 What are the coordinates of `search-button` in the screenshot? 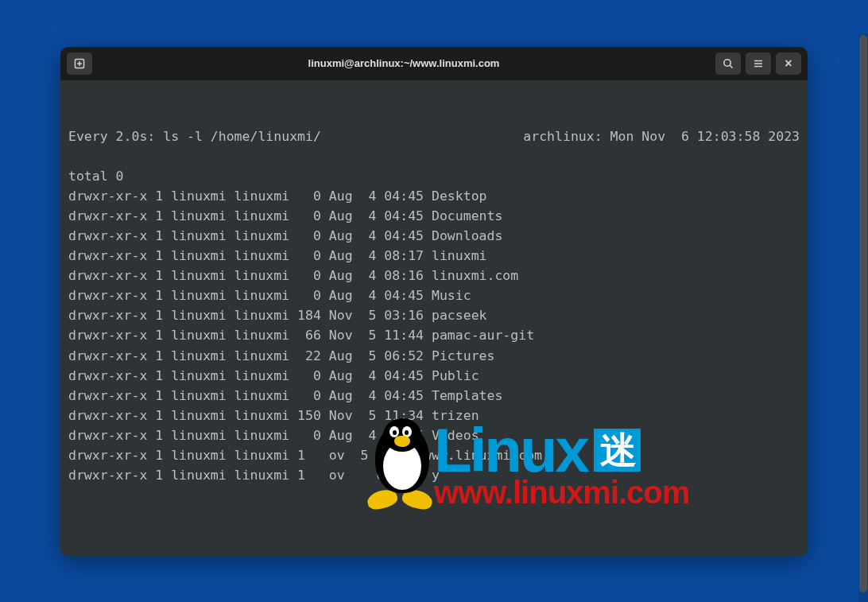 It's located at (728, 64).